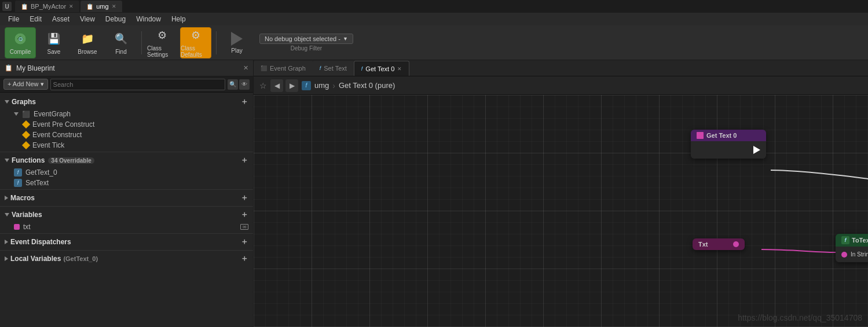 Image resolution: width=868 pixels, height=327 pixels. Describe the element at coordinates (126, 172) in the screenshot. I see `get-text-0-func: f GetText_0` at that location.